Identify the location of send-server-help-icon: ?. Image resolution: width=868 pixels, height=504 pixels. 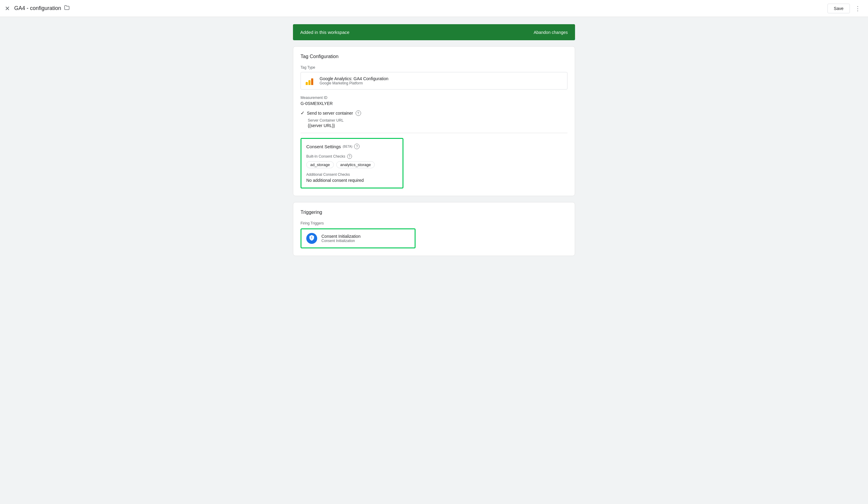
(358, 113).